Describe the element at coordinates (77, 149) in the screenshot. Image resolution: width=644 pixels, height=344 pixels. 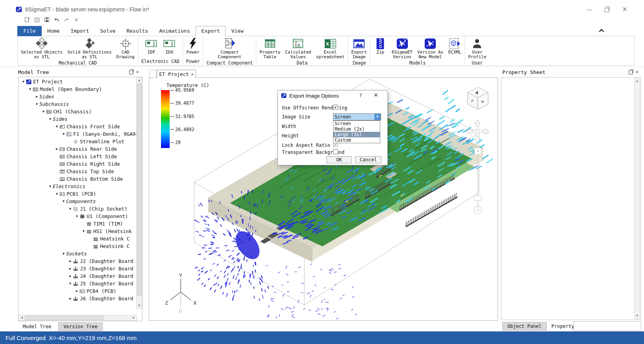
I see `tree-item-chassis-rear-side: ▶Chassis Rear Side` at that location.